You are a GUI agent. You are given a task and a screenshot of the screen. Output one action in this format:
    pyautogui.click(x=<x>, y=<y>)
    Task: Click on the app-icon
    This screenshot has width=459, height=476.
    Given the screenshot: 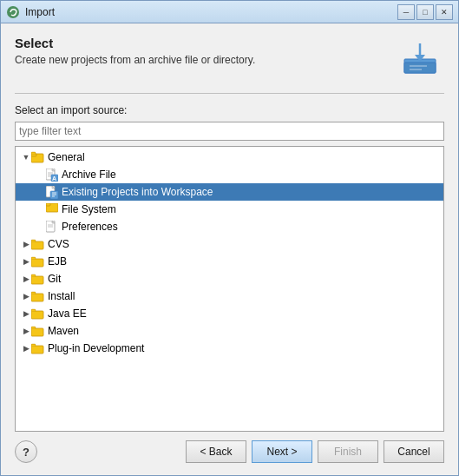 What is the action you would take?
    pyautogui.click(x=13, y=12)
    